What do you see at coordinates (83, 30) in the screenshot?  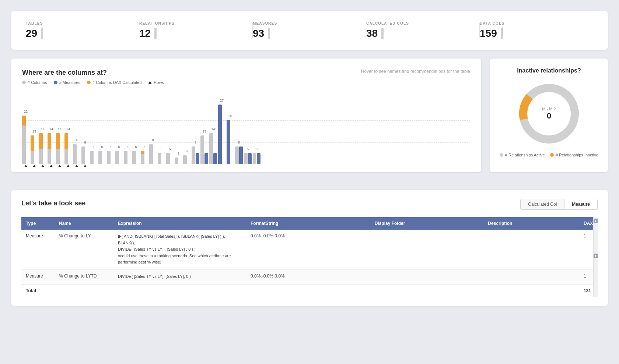 I see `stat-item-tables: TABLES 29` at bounding box center [83, 30].